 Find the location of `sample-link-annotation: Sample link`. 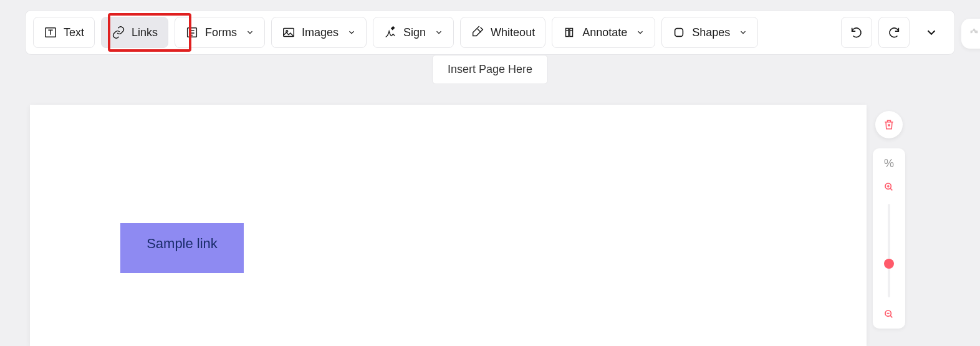

sample-link-annotation: Sample link is located at coordinates (182, 248).